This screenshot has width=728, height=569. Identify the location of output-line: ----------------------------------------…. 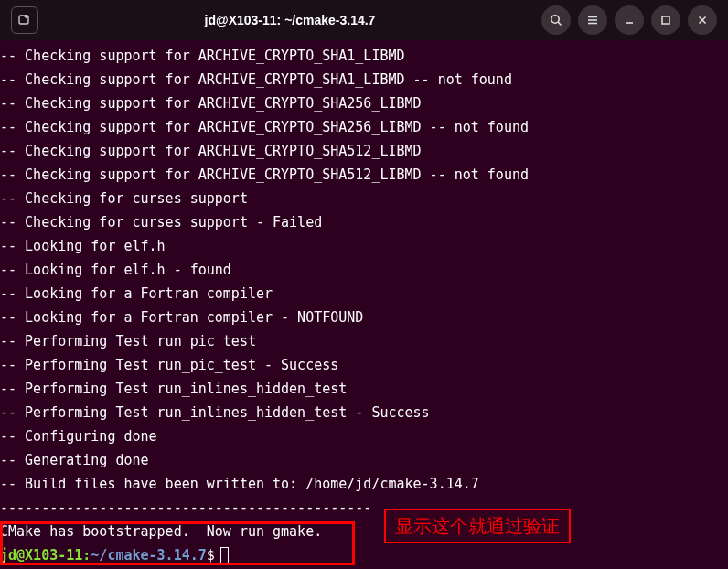
(364, 508).